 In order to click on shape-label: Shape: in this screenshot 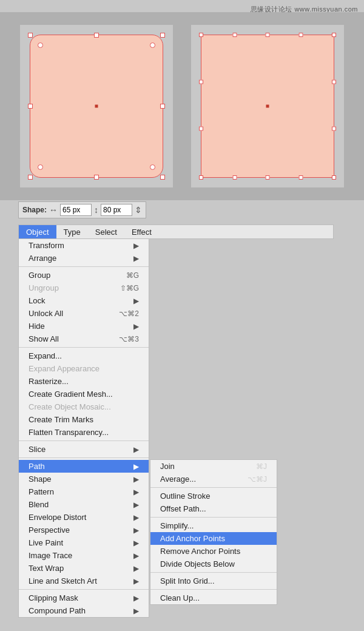, I will do `click(35, 210)`.